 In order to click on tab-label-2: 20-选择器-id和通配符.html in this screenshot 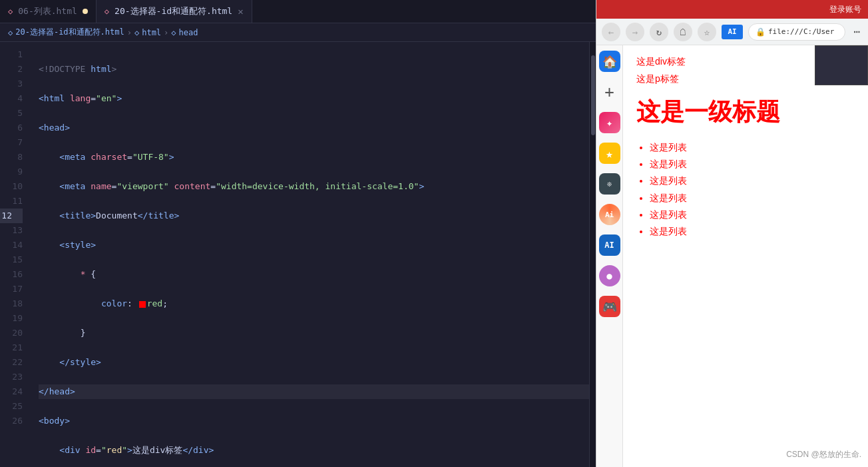, I will do `click(173, 11)`.